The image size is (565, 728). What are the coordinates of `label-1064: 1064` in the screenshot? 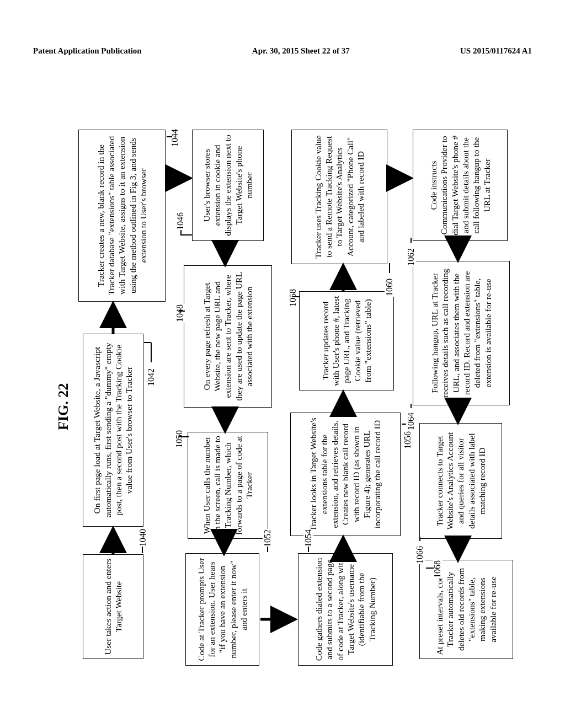 It's located at (411, 421).